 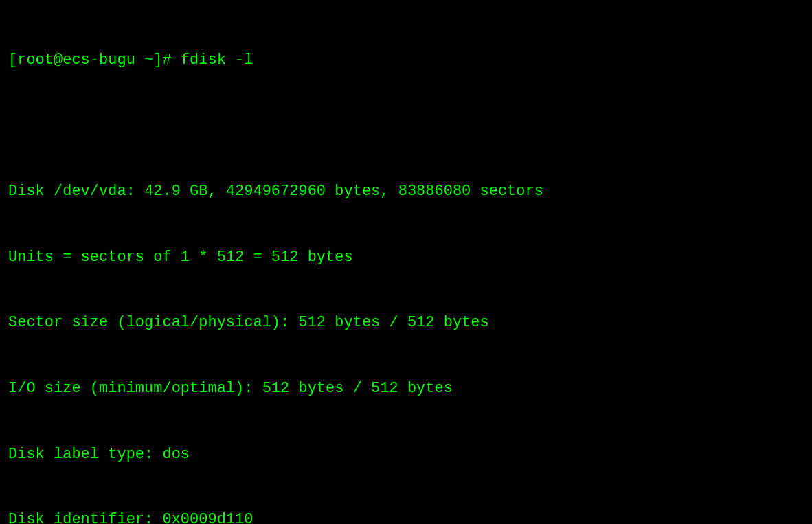 What do you see at coordinates (406, 258) in the screenshot?
I see `vda-info-2: Units = sectors of 1 * 512 = 512 bytes` at bounding box center [406, 258].